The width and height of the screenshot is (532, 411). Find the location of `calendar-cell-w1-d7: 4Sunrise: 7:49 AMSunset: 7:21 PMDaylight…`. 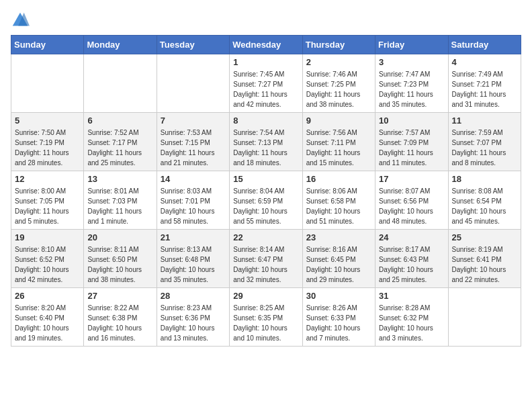

calendar-cell-w1-d7: 4Sunrise: 7:49 AMSunset: 7:21 PMDaylight… is located at coordinates (484, 83).